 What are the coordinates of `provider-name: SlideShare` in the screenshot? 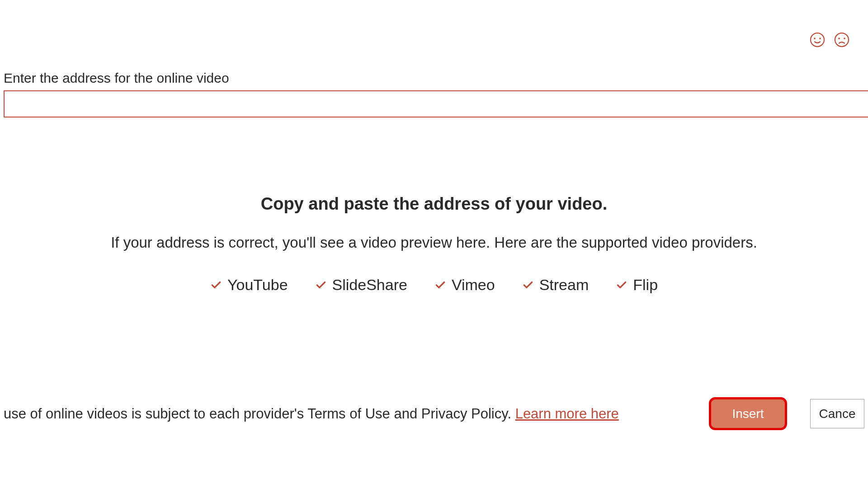 It's located at (370, 285).